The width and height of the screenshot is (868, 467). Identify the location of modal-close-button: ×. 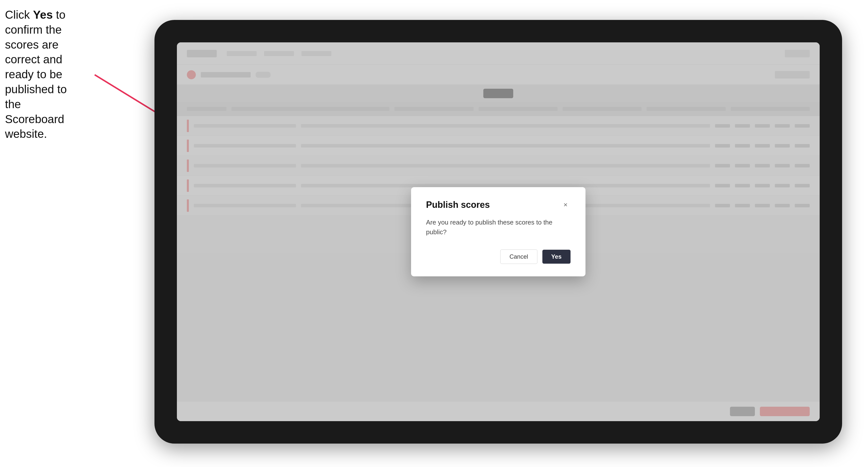
(565, 205).